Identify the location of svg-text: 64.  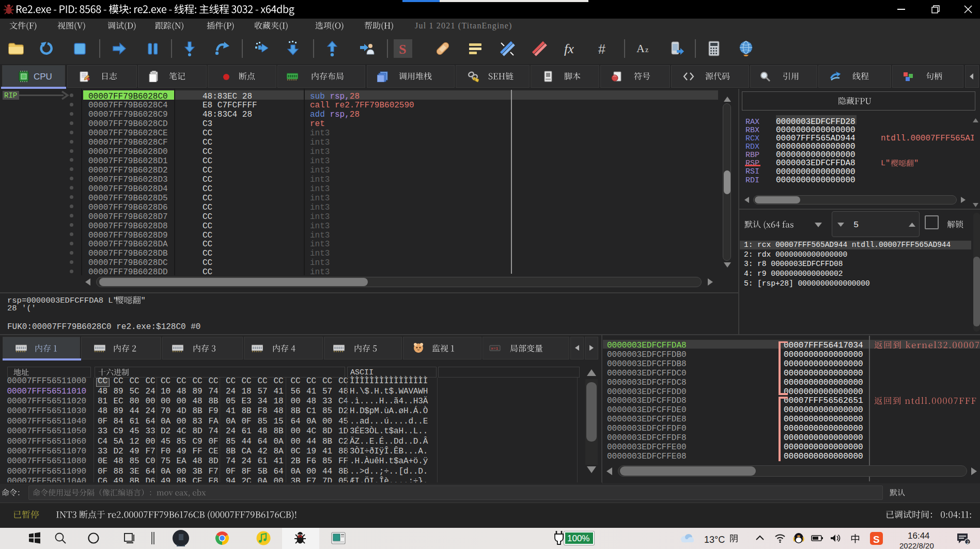
(300, 536).